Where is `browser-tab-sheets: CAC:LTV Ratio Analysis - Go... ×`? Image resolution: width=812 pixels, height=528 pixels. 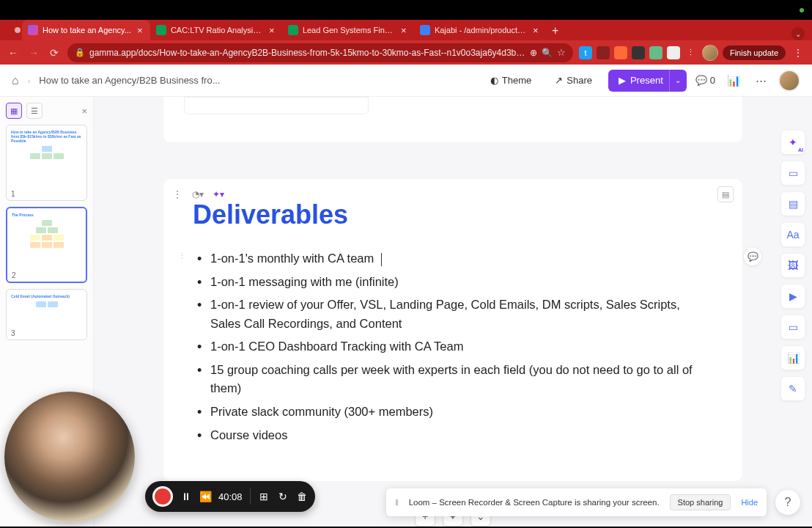 browser-tab-sheets: CAC:LTV Ratio Analysis - Go... × is located at coordinates (216, 30).